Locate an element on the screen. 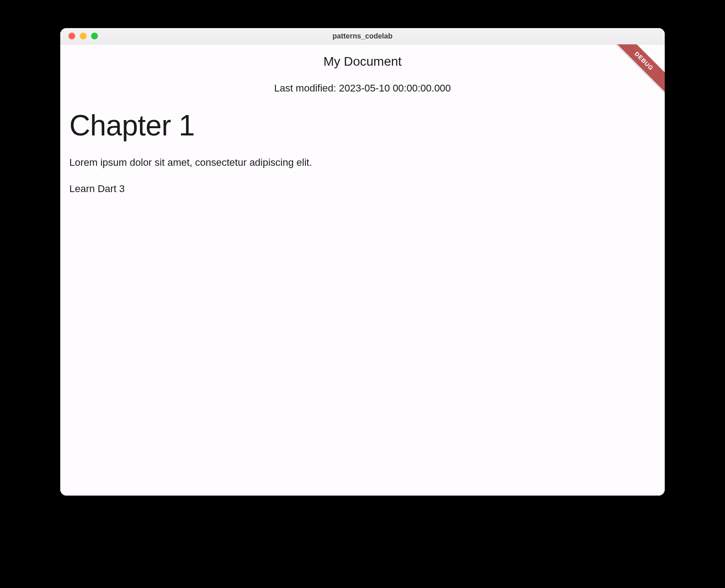 The height and width of the screenshot is (588, 725). document-body: Chapter 1 Lorem ipsum dolor sit amet, co… is located at coordinates (362, 145).